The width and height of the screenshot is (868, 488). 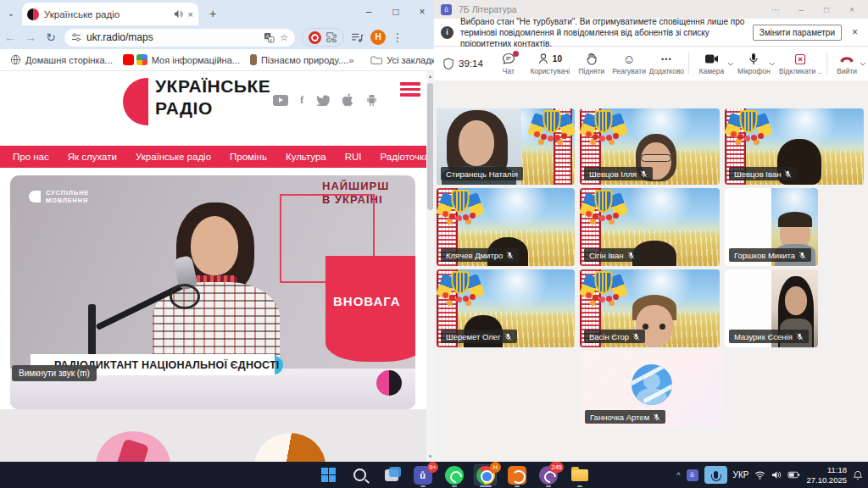 I want to click on site-logo-line1: УКРАЇНСЬКЕ, so click(x=213, y=86).